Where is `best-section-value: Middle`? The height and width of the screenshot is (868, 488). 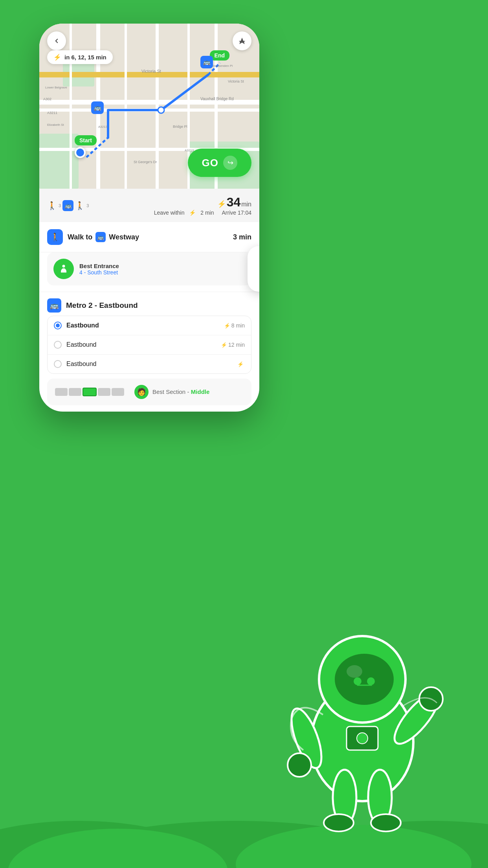 best-section-value: Middle is located at coordinates (200, 392).